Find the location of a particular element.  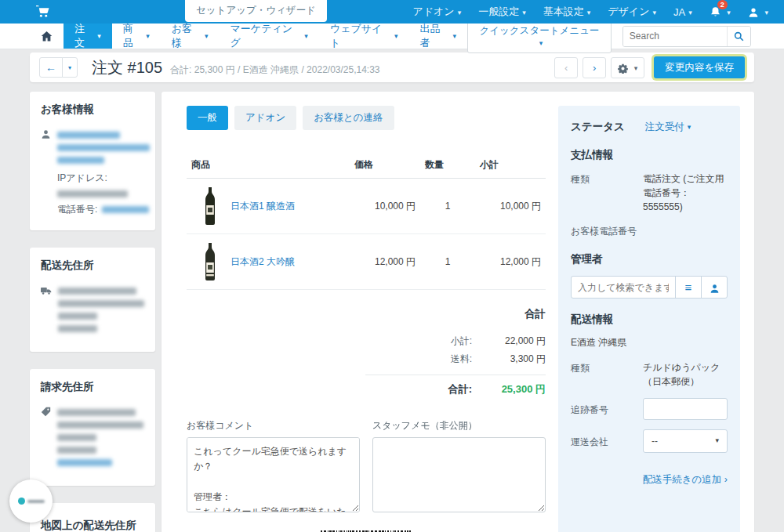

top-admin-bar: セットアップ・ウィザード アドオン▾ 一般設定▾ 基本設定▾ デザイン▾ JA▾… is located at coordinates (392, 12).